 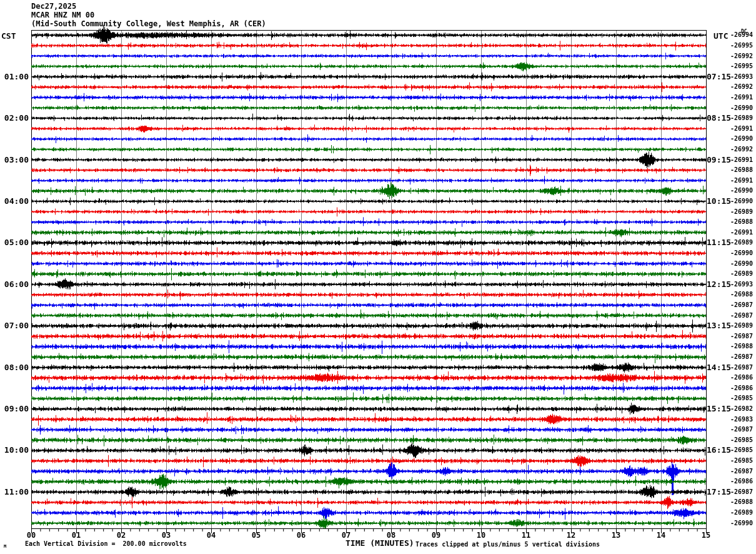 I want to click on x-axis-tick-label: 06, so click(x=301, y=535).